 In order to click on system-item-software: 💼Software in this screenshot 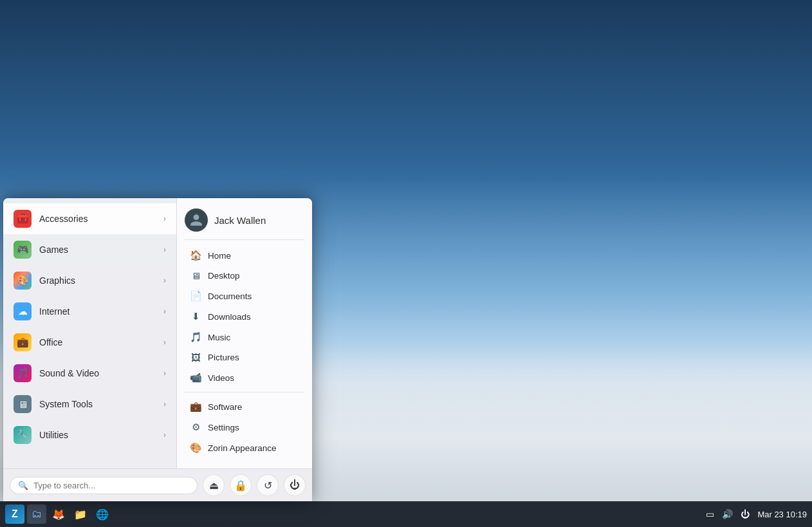, I will do `click(245, 407)`.